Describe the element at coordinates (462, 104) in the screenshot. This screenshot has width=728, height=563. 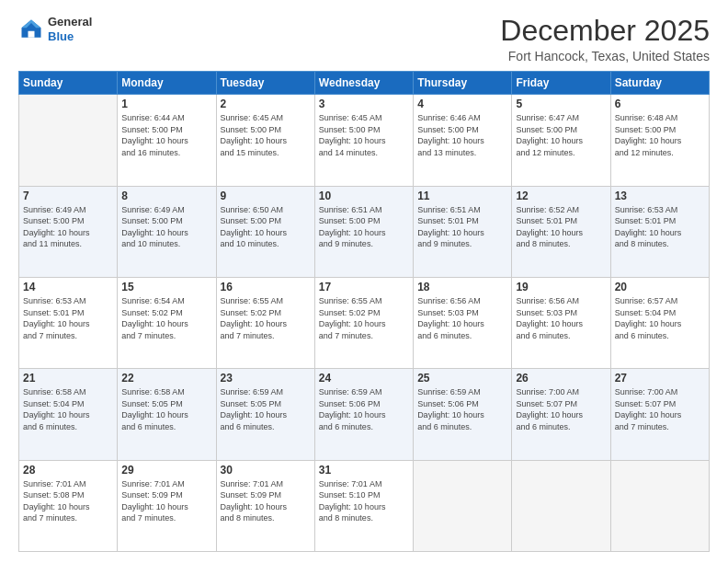
I see `day-number: 4` at that location.